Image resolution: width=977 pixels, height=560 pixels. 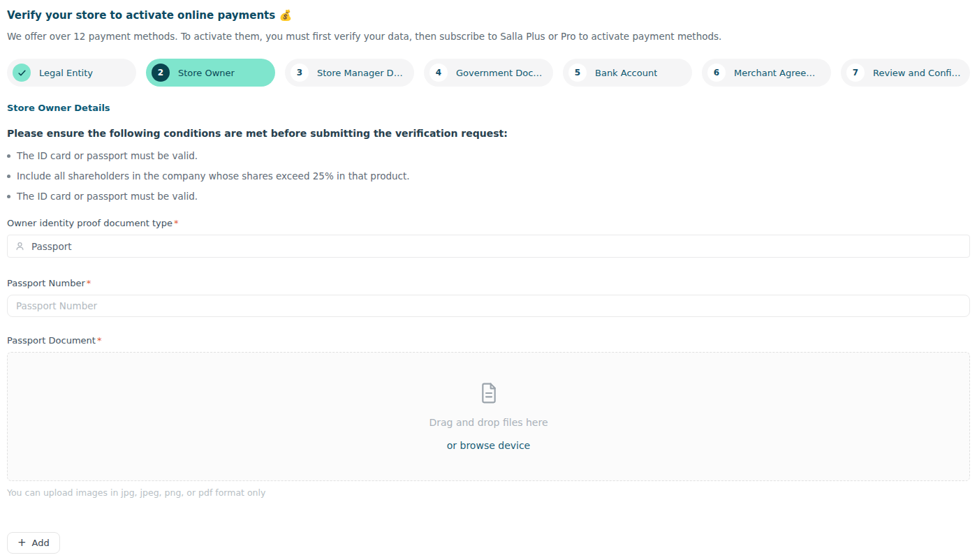 What do you see at coordinates (500, 73) in the screenshot?
I see `step-label: Government Docume...` at bounding box center [500, 73].